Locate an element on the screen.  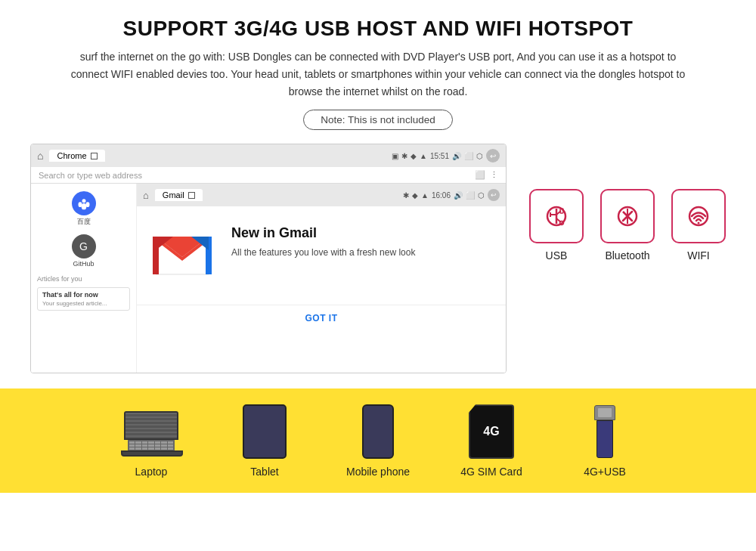
home-icon: ⌂ is located at coordinates (40, 156).